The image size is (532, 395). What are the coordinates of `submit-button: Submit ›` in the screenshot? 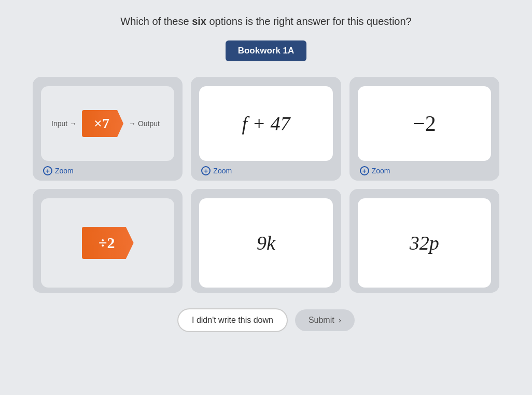 It's located at (325, 320).